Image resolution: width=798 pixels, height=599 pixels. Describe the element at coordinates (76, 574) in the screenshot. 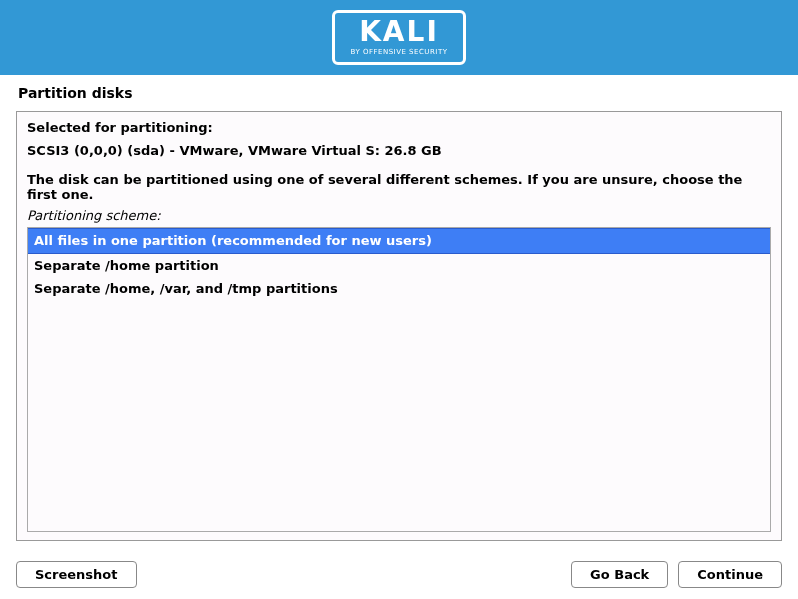

I see `screenshot-button: Screenshot` at that location.